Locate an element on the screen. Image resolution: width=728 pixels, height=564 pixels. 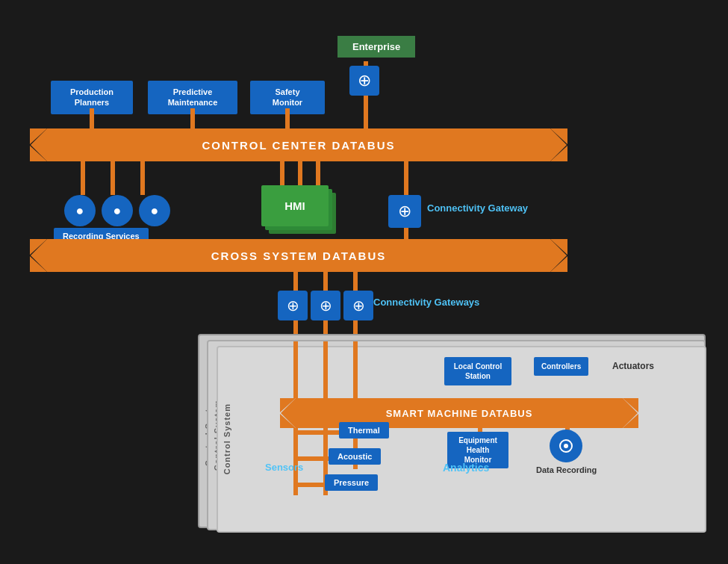
rc2-connector is located at coordinates (113, 178).